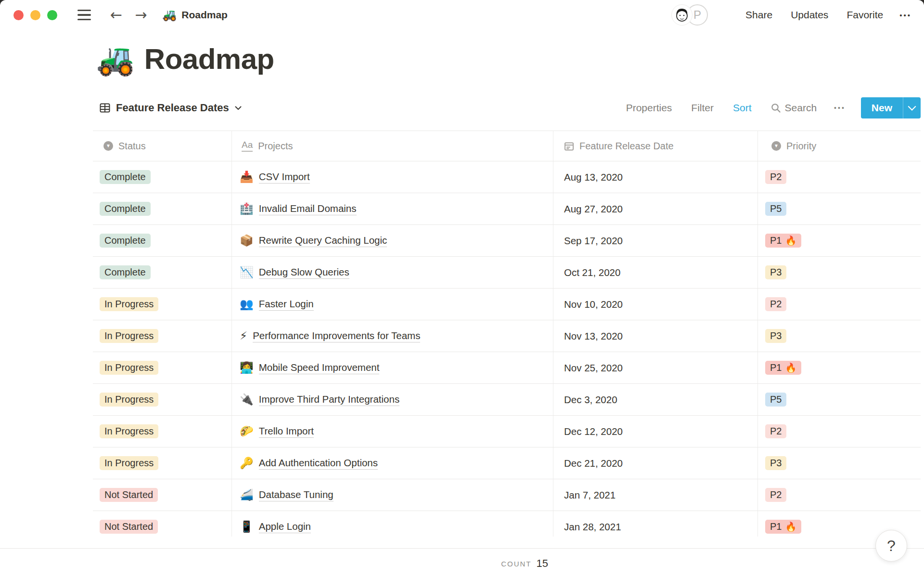 This screenshot has width=924, height=578. What do you see at coordinates (36, 15) in the screenshot?
I see `minimize-window-button` at bounding box center [36, 15].